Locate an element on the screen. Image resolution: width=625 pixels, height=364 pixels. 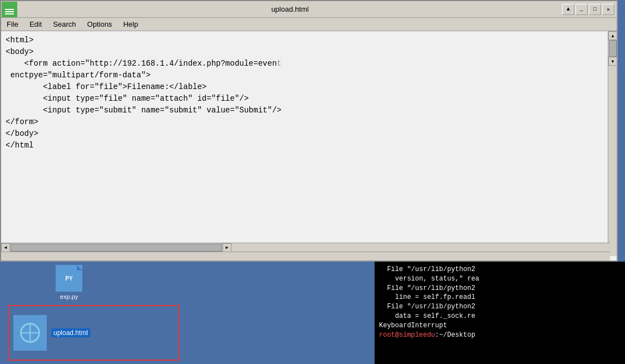
terminal-window: File "/usr/lib/python2 version, status,"… is located at coordinates (500, 313).